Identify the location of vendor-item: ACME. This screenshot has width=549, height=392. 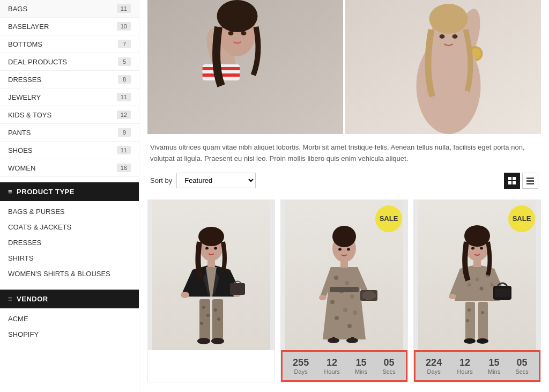
(70, 319).